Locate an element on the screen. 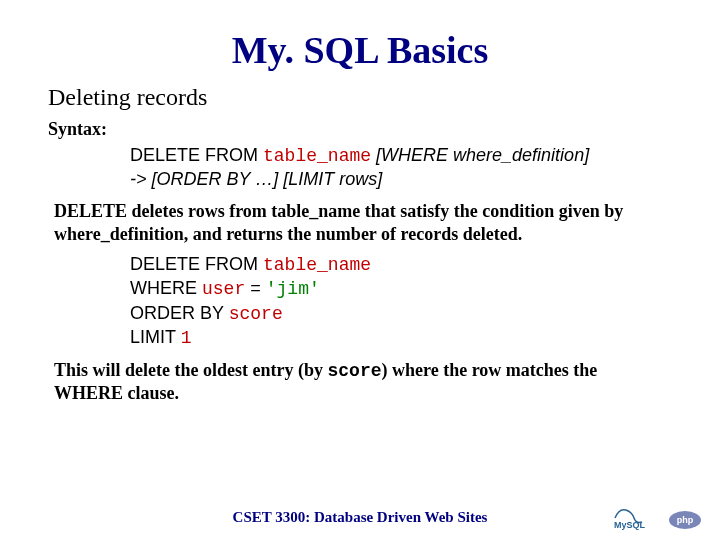 The image size is (720, 540). desc-tablename: table_name is located at coordinates (316, 211).